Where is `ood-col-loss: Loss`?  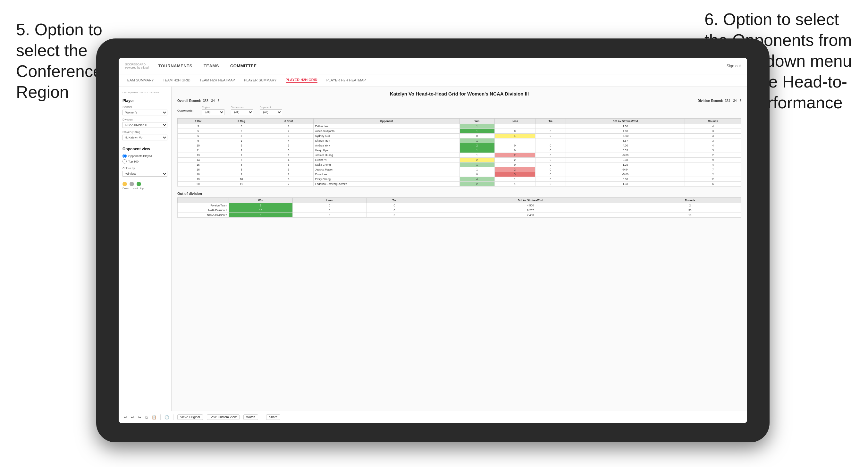
ood-col-loss: Loss is located at coordinates (330, 200).